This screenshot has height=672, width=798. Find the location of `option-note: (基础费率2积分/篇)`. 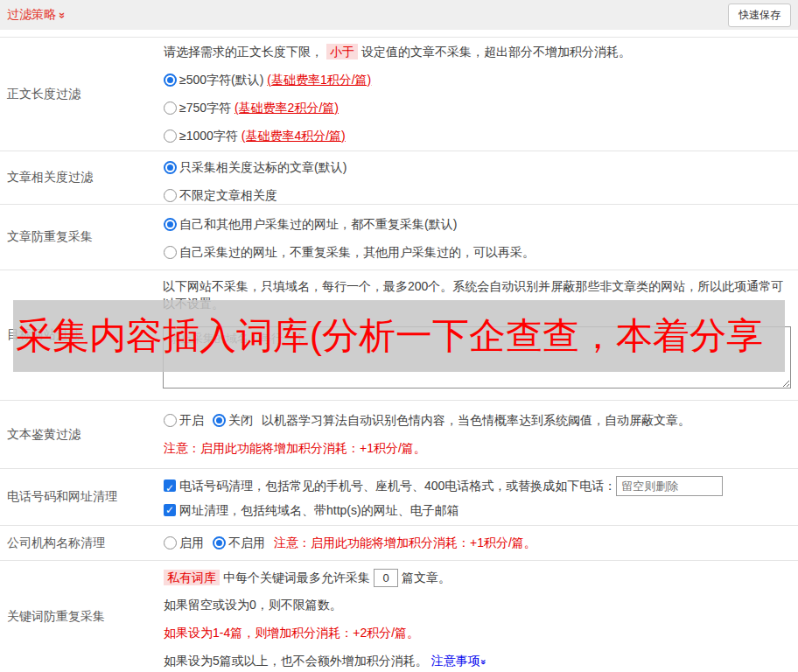

option-note: (基础费率2积分/篇) is located at coordinates (287, 108).